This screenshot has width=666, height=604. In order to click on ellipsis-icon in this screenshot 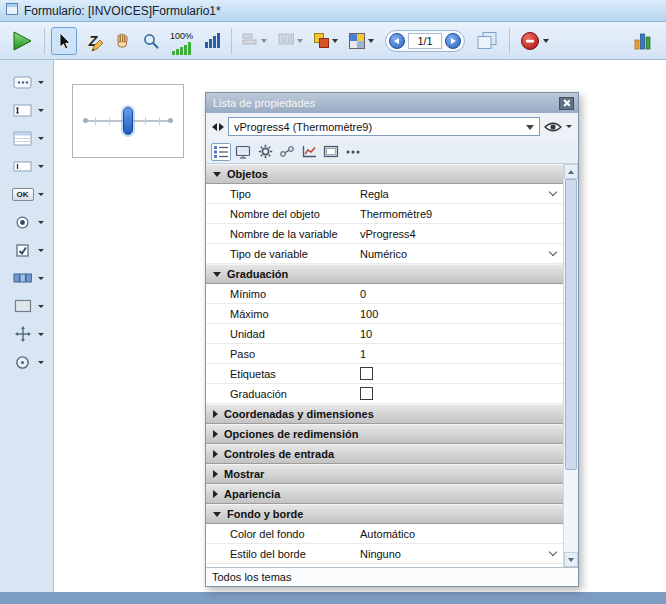, I will do `click(353, 152)`.